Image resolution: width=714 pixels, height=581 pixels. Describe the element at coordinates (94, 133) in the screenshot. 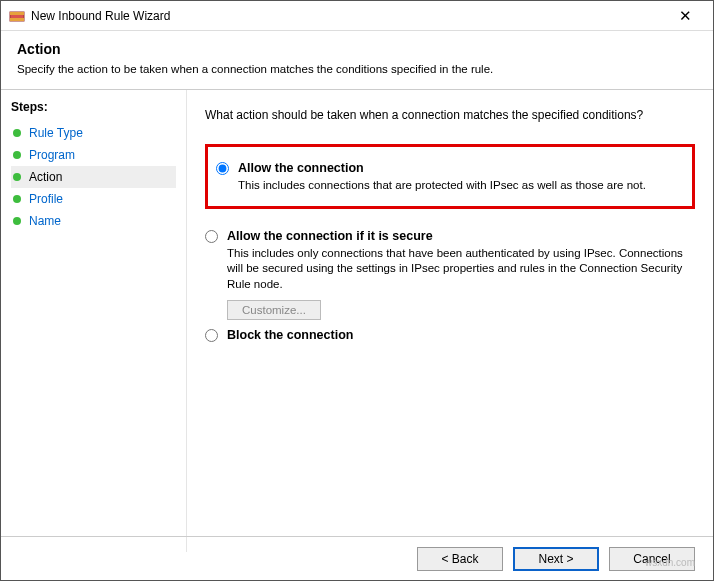

I see `step-rule-type: Rule Type` at that location.